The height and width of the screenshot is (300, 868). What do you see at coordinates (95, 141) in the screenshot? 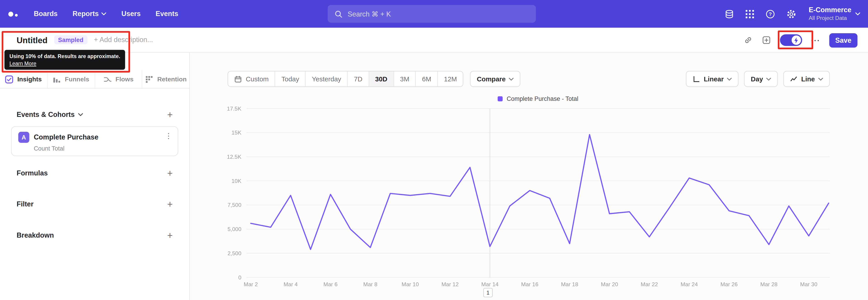
I see `event-card: A Complete Purchase Count Total ⋮` at bounding box center [95, 141].